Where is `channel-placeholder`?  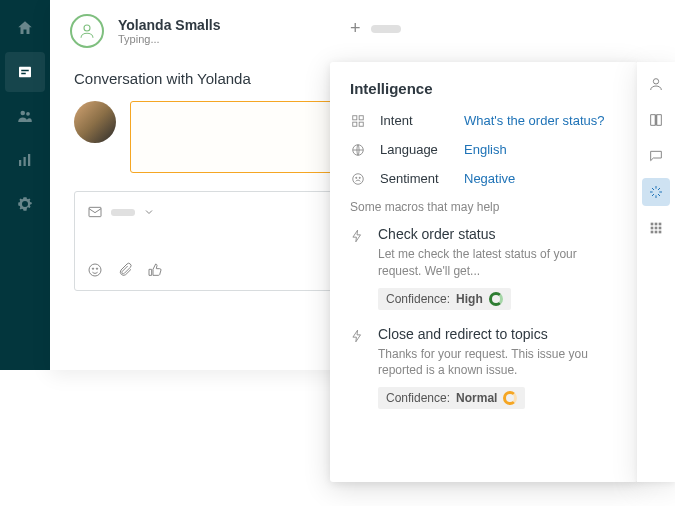 channel-placeholder is located at coordinates (123, 212).